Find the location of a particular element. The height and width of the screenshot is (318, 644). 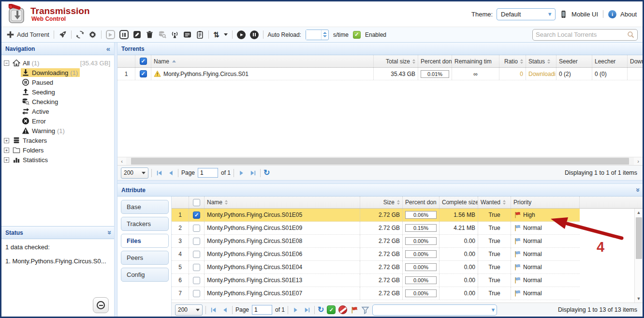

skip-file-button is located at coordinates (343, 310).